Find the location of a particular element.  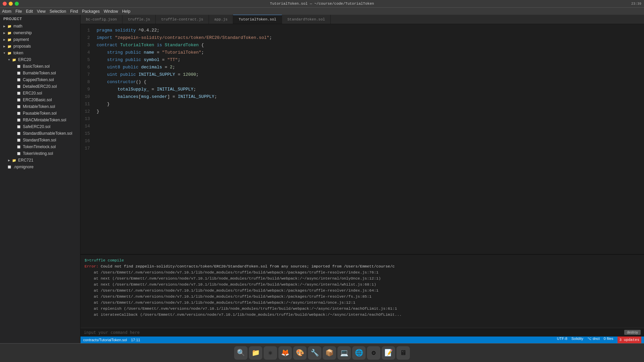

dock-item-10: 📝 is located at coordinates (388, 353).